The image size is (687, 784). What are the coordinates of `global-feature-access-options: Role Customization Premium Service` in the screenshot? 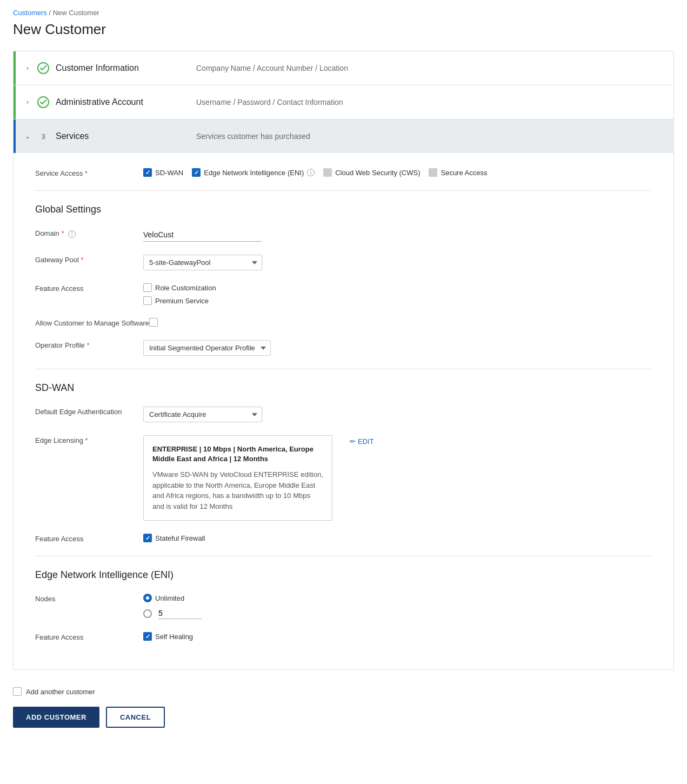 It's located at (398, 294).